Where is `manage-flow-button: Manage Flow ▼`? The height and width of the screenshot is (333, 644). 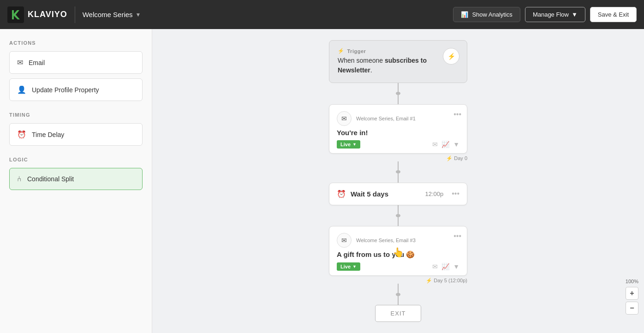 manage-flow-button: Manage Flow ▼ is located at coordinates (555, 15).